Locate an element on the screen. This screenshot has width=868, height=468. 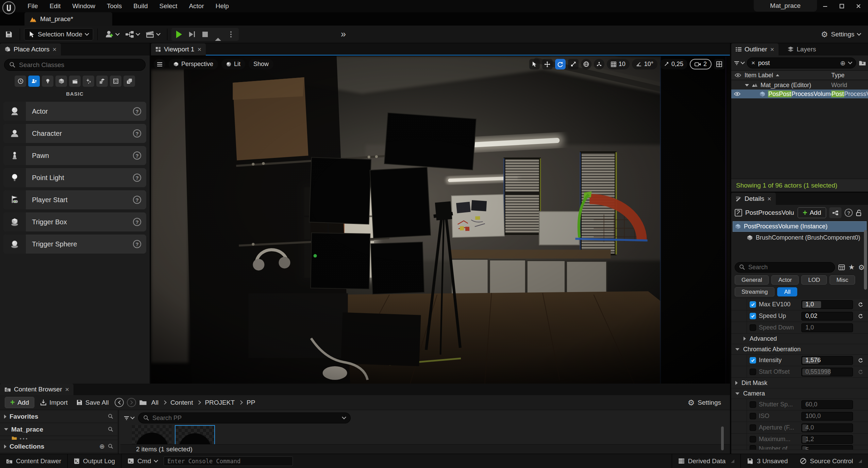
add-filter-icon: ⊕ is located at coordinates (843, 63).